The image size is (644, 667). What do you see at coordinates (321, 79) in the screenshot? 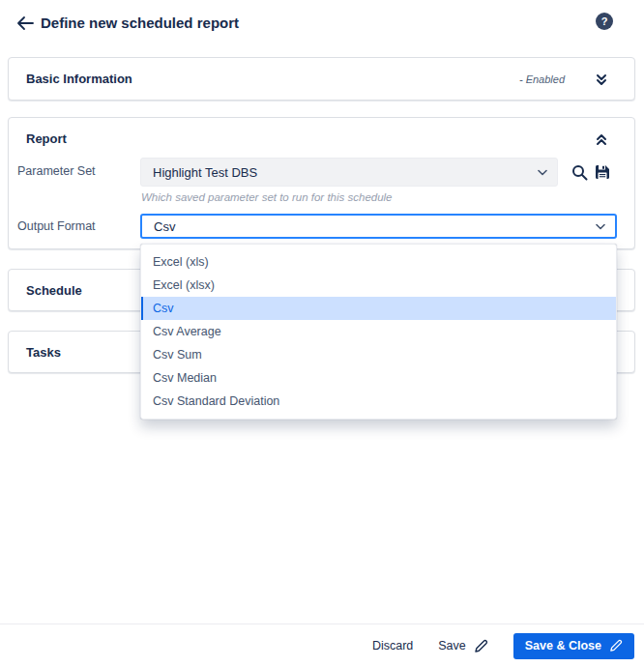
I see `basic-information-card: Basic Information - Enabled` at bounding box center [321, 79].